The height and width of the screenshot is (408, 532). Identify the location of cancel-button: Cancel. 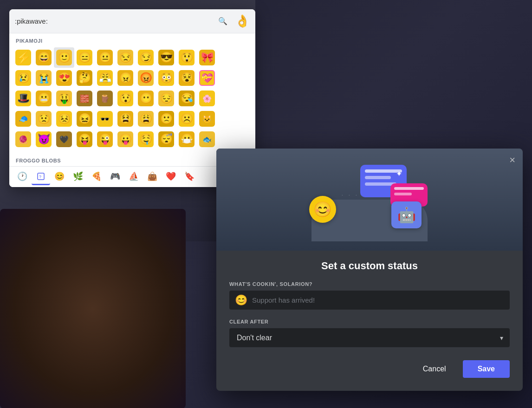
(435, 369).